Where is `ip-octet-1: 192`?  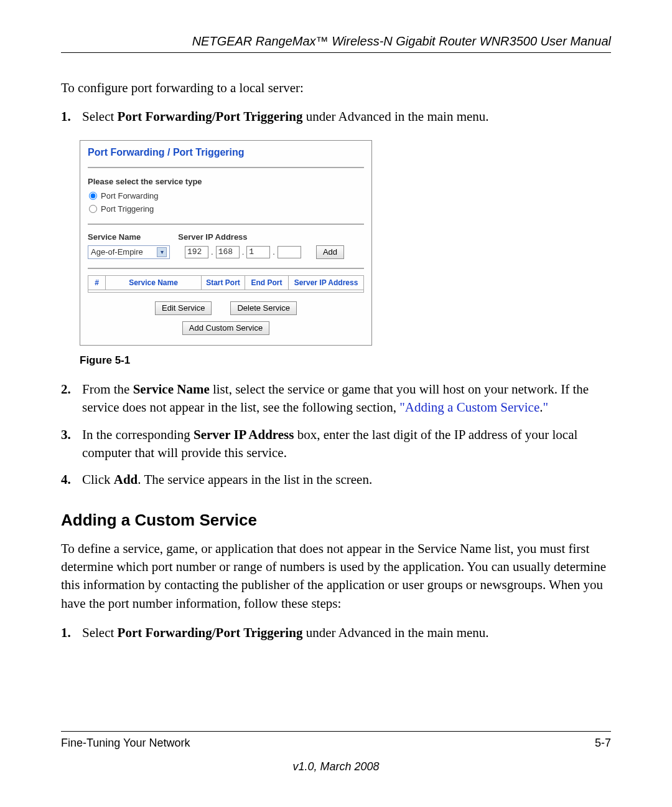 ip-octet-1: 192 is located at coordinates (197, 252).